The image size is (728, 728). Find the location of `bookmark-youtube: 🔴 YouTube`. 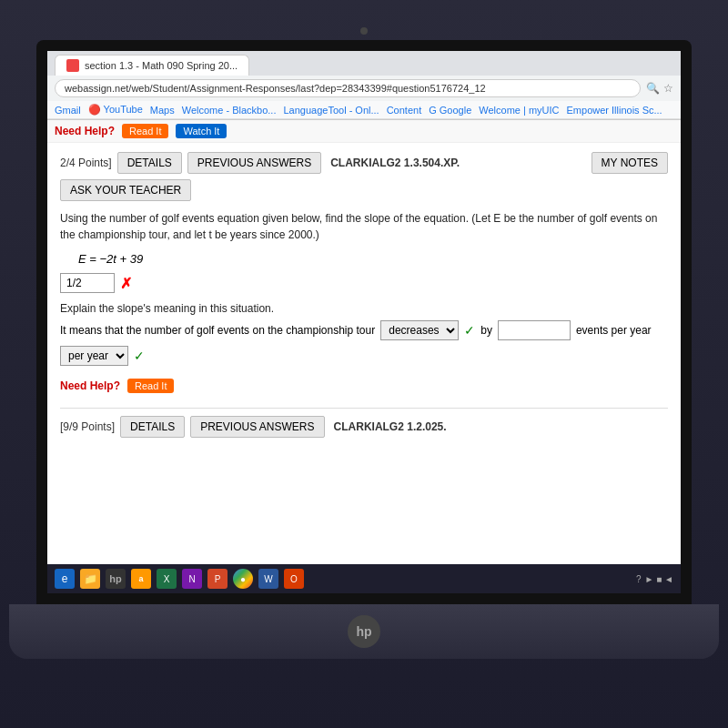

bookmark-youtube: 🔴 YouTube is located at coordinates (116, 109).